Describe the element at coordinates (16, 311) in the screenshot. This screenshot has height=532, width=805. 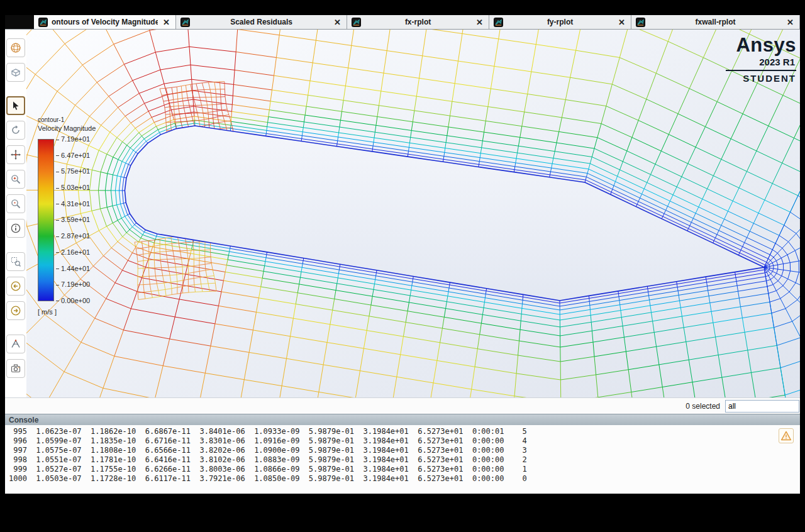
I see `next-view-button` at that location.